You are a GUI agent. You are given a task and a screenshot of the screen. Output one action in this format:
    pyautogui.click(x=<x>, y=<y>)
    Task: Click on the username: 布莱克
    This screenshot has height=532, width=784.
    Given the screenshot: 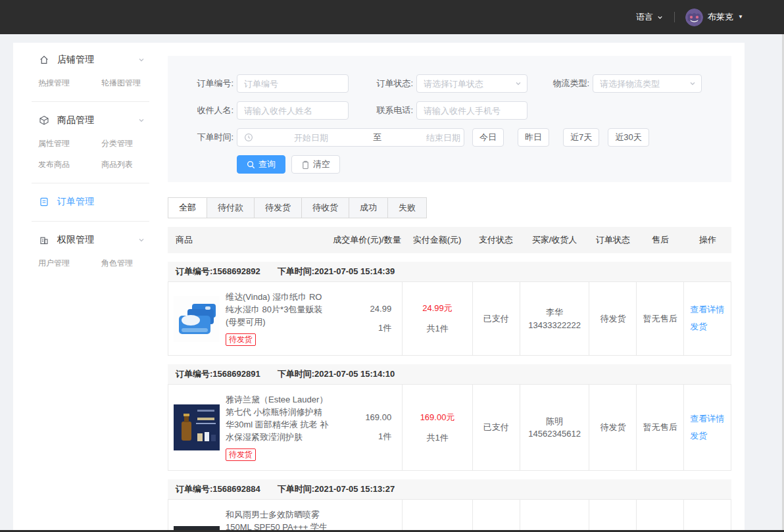 What is the action you would take?
    pyautogui.click(x=721, y=17)
    